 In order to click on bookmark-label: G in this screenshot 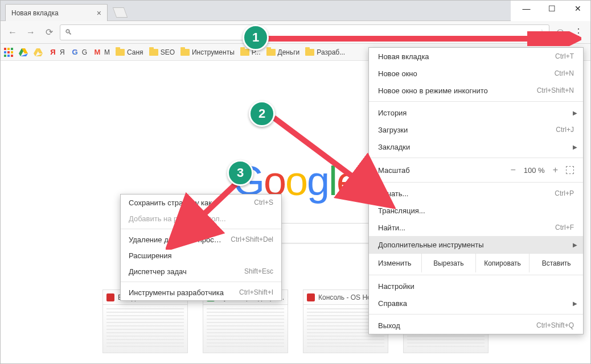, I will do `click(84, 52)`.